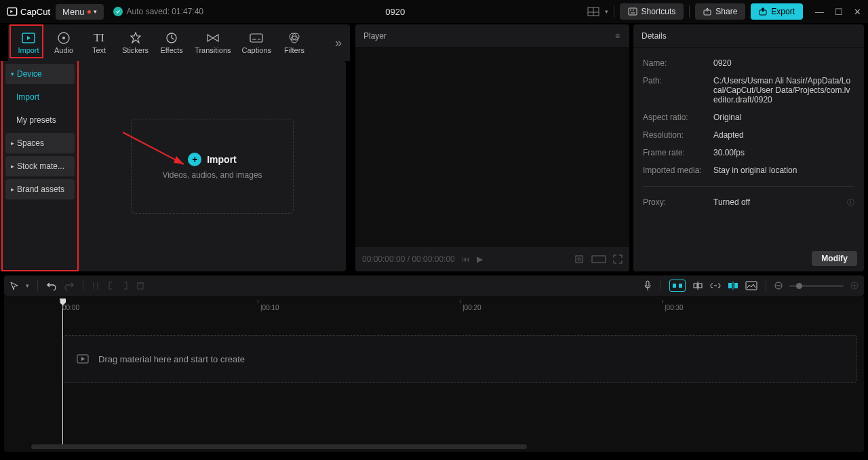  Describe the element at coordinates (749, 202) in the screenshot. I see `detail-row-proxy: Proxy:Turned offⓘ` at that location.